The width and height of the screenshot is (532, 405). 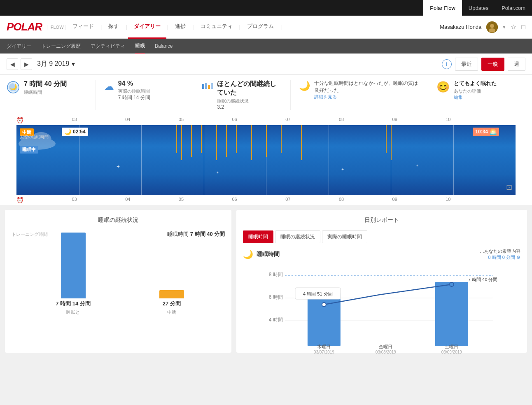 What do you see at coordinates (51, 95) in the screenshot?
I see `stat-sleep-duration: 🌙 7 時間 40 分間 睡眠時間` at bounding box center [51, 95].